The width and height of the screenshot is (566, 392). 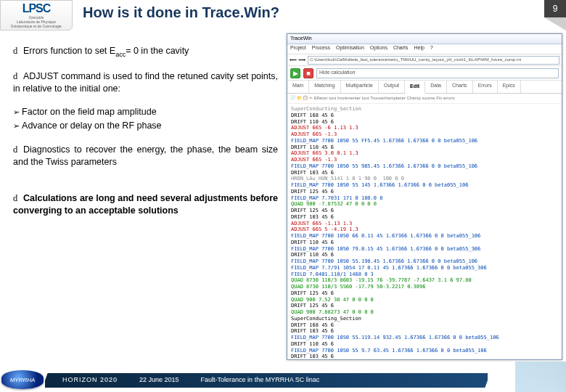 I want to click on slide-title: How is it done in Trace.Win?, so click(x=319, y=10).